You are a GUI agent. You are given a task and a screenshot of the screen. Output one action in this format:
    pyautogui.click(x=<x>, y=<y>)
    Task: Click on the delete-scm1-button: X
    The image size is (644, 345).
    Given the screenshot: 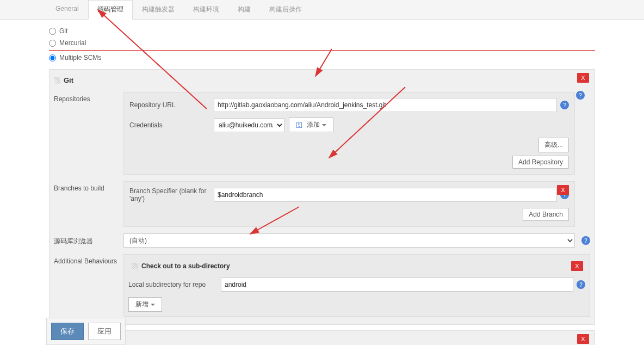 What is the action you would take?
    pyautogui.click(x=583, y=78)
    